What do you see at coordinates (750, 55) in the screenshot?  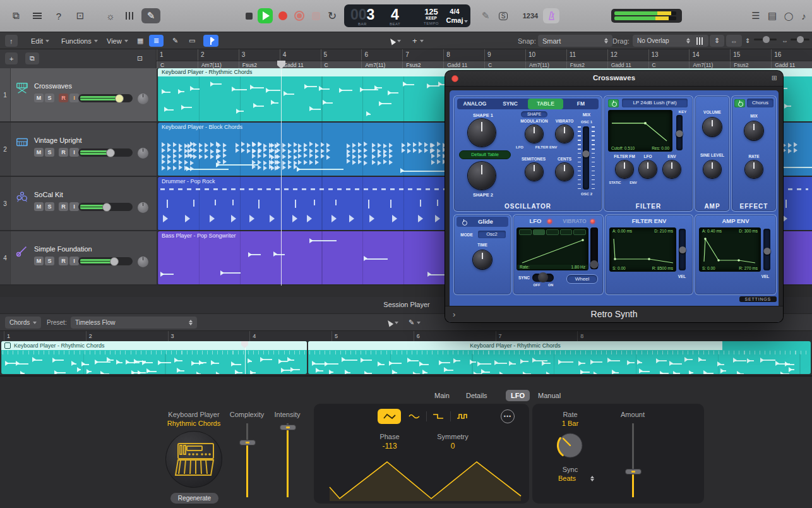 I see `ruler-bar: 15` at bounding box center [750, 55].